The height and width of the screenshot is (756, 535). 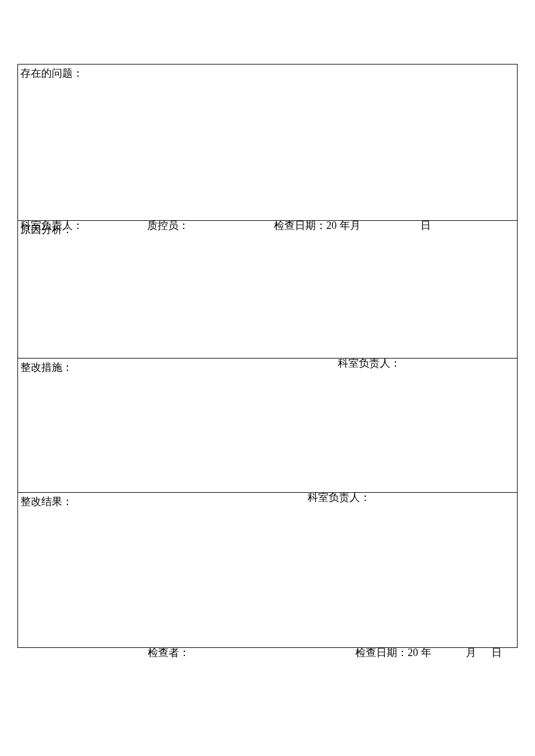 I want to click on year-prefix-2: 20, so click(x=413, y=653).